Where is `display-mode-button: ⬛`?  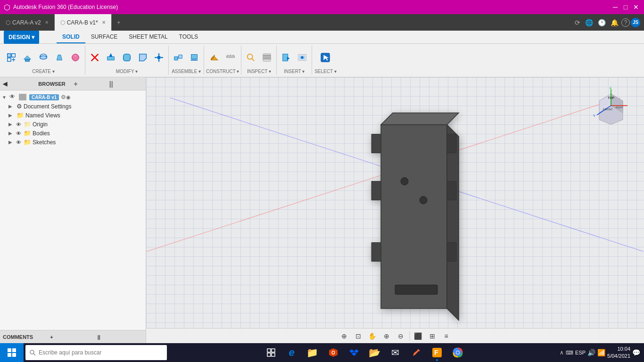 display-mode-button: ⬛ is located at coordinates (418, 336).